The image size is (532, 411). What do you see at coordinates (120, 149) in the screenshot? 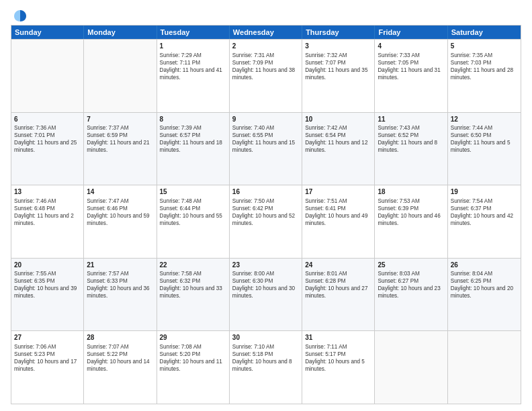
I see `cal-cell: 7Sunrise: 7:37 AMSunset: 6:59 PMDaylight…` at bounding box center [120, 149].